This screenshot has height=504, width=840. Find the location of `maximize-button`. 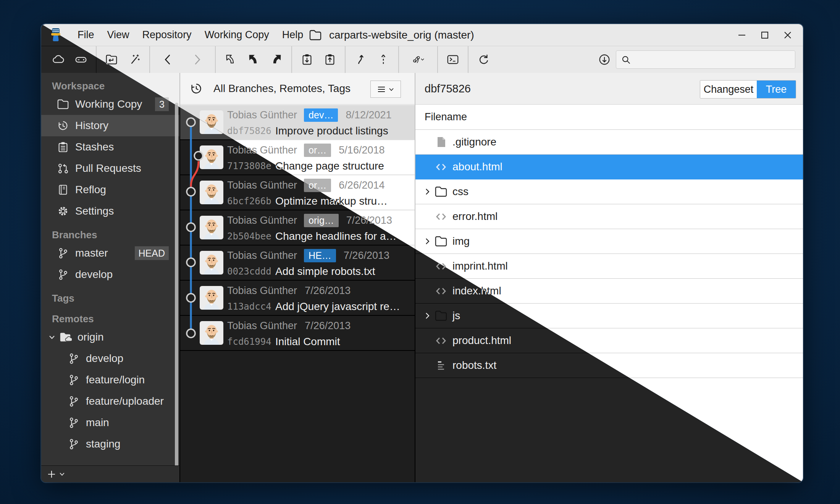

maximize-button is located at coordinates (765, 35).